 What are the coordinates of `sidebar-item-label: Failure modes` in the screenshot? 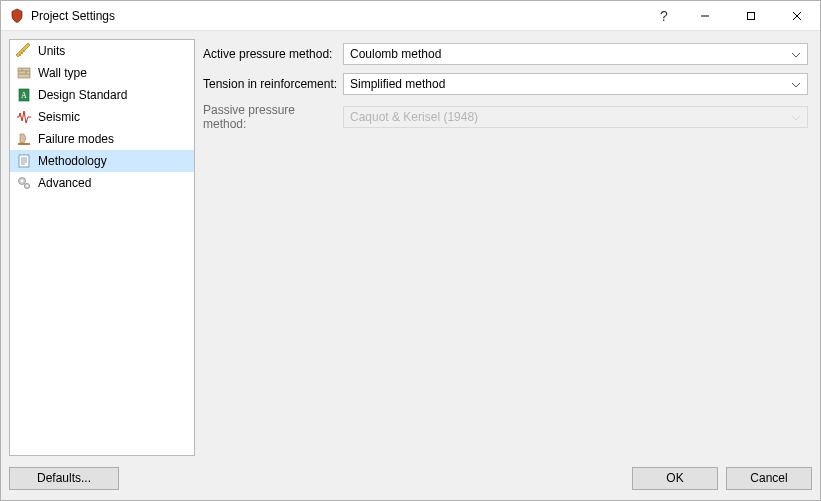 It's located at (76, 139).